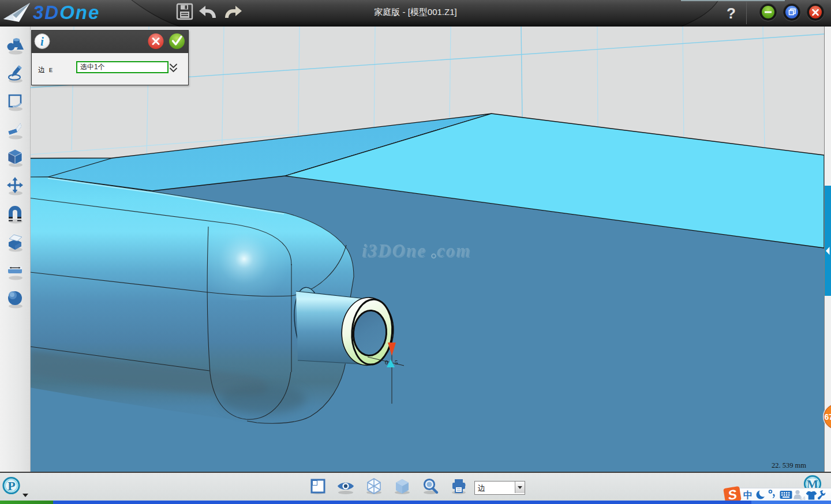 This screenshot has height=504, width=831. Describe the element at coordinates (748, 495) in the screenshot. I see `svg-text: 中` at that location.